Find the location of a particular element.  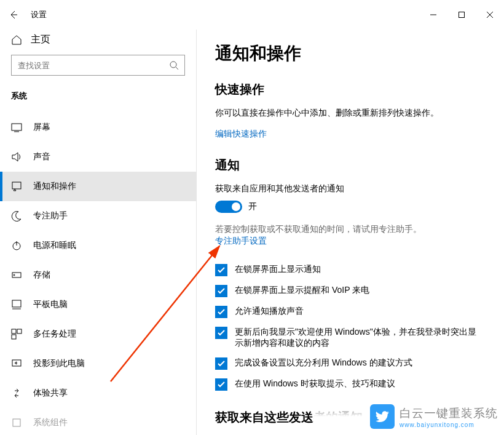

sidebar-item-sound: 声音 is located at coordinates (98, 157).